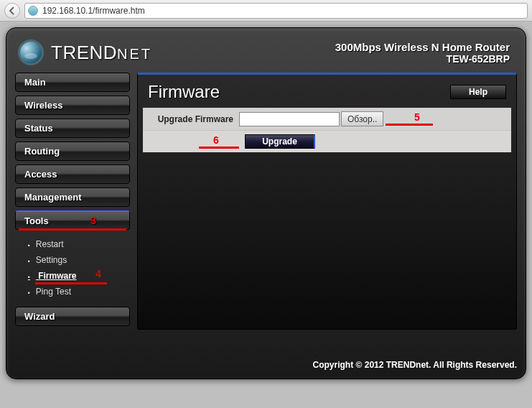 Image resolution: width=532 pixels, height=408 pixels. Describe the element at coordinates (276, 11) in the screenshot. I see `address-bar: 192.168.10.1/firmware.htm` at that location.